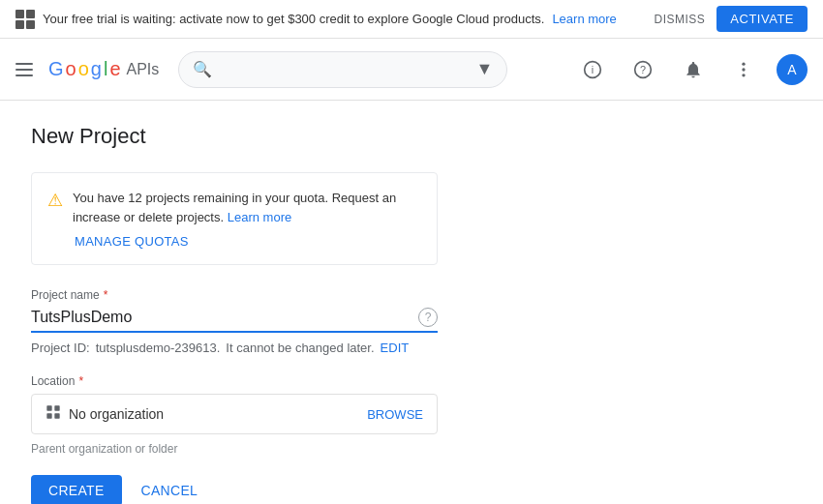 Image resolution: width=823 pixels, height=504 pixels. What do you see at coordinates (762, 19) in the screenshot?
I see `activate-button: ACTIVATE` at bounding box center [762, 19].